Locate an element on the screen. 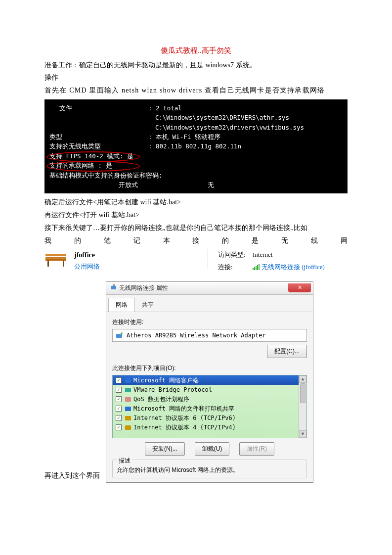  justified-line: 我的笔记本接的是无线网 is located at coordinates (196, 241).